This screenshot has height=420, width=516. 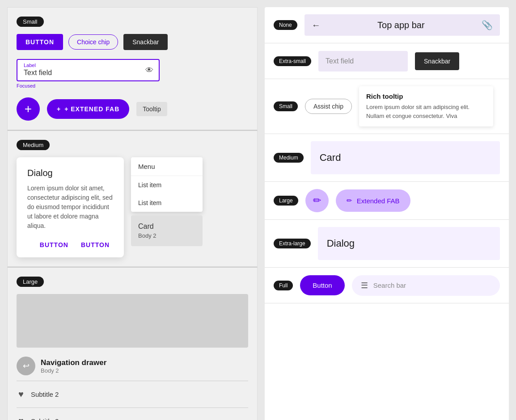 What do you see at coordinates (132, 42) in the screenshot?
I see `small-row: BUTTON Choice chip Snackbar` at bounding box center [132, 42].